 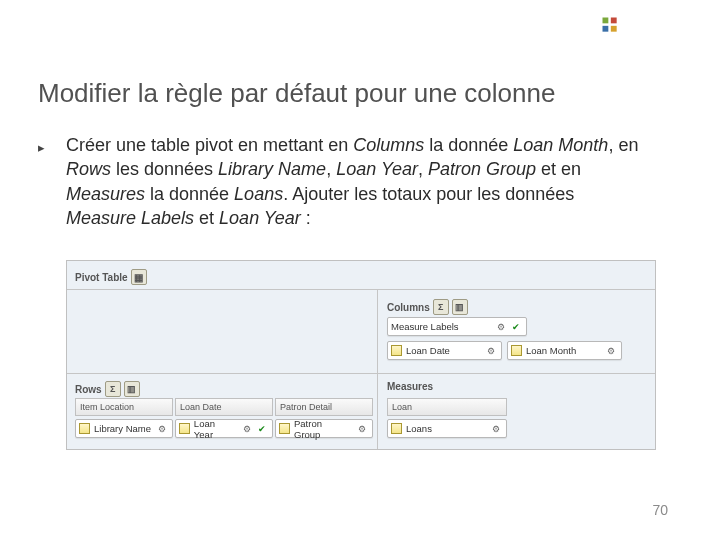 I want to click on page-number: 70, so click(x=660, y=510).